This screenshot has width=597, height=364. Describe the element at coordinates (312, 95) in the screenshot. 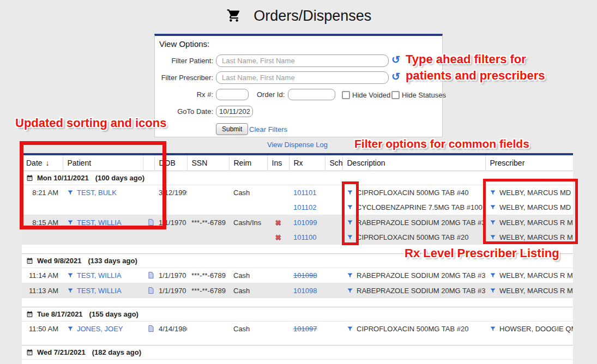

I see `order-id-input` at that location.